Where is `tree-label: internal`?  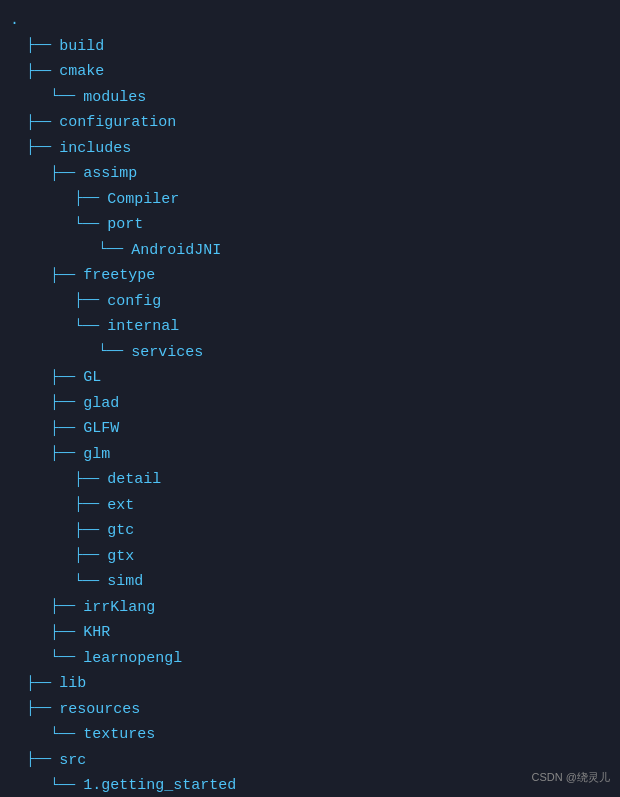 tree-label: internal is located at coordinates (143, 327).